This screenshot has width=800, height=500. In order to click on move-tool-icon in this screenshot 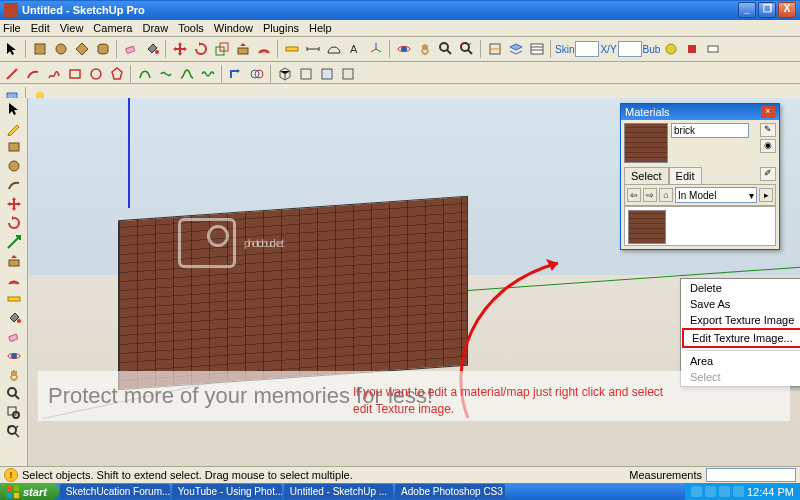, I will do `click(180, 49)`.